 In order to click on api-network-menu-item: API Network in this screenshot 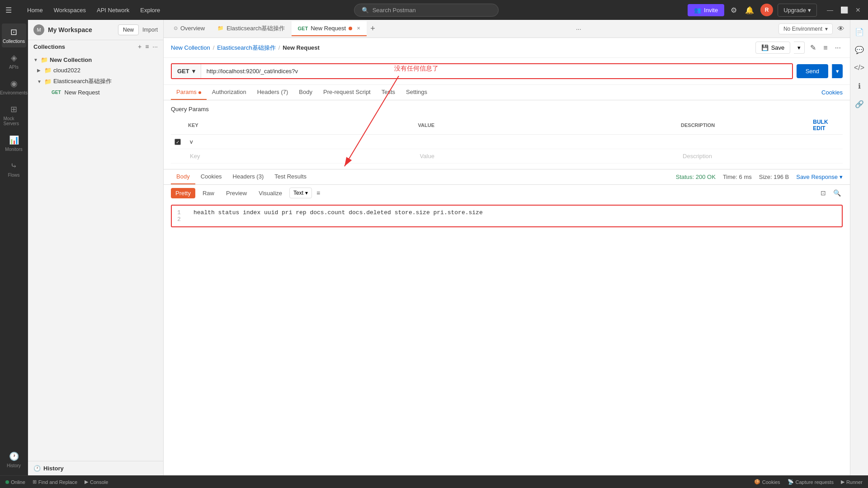, I will do `click(113, 10)`.